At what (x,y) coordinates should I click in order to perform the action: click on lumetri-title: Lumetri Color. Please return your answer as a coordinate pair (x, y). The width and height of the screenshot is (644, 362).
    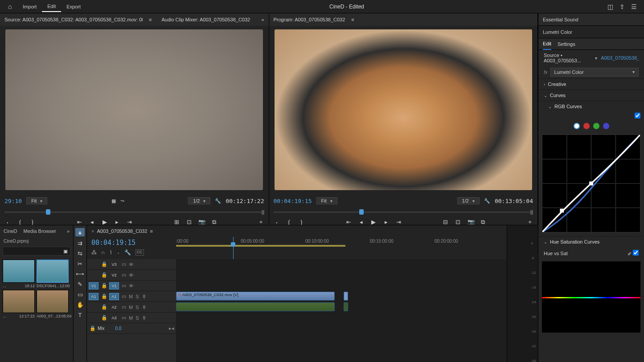
    Looking at the image, I should click on (558, 32).